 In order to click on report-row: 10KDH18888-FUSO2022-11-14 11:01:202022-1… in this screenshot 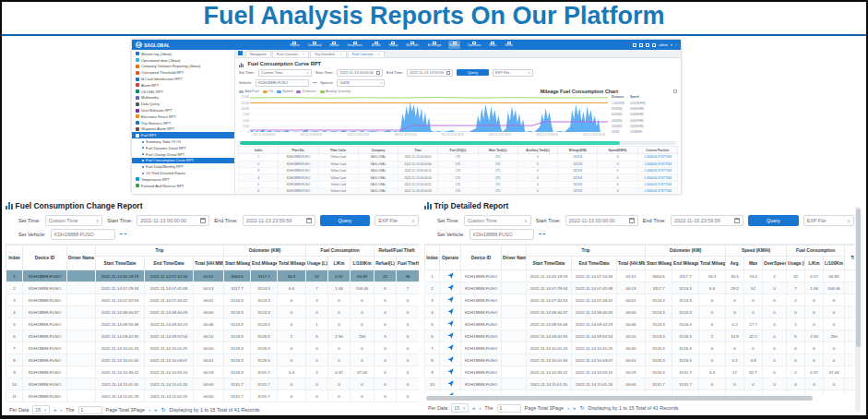, I will do `click(213, 384)`.